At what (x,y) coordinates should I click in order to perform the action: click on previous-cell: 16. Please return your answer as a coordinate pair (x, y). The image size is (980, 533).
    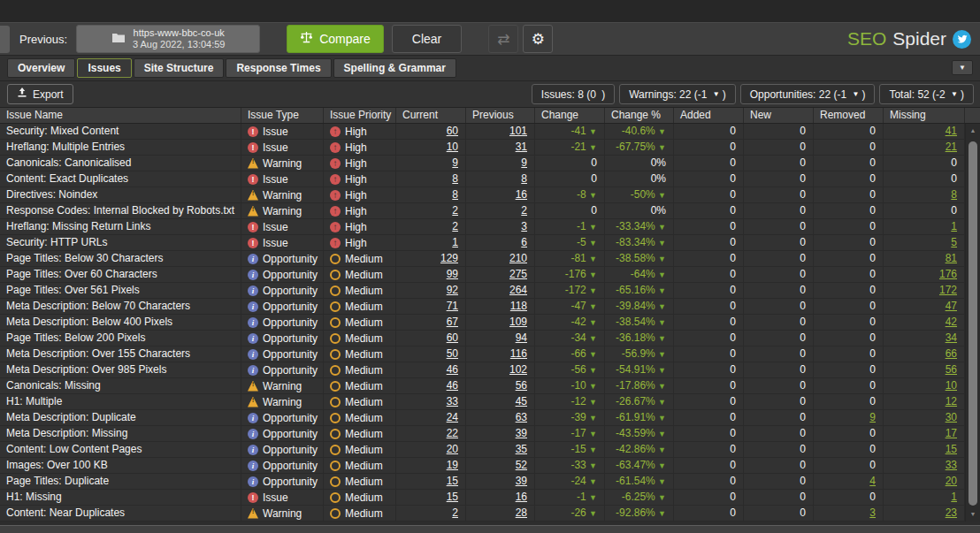
    Looking at the image, I should click on (501, 497).